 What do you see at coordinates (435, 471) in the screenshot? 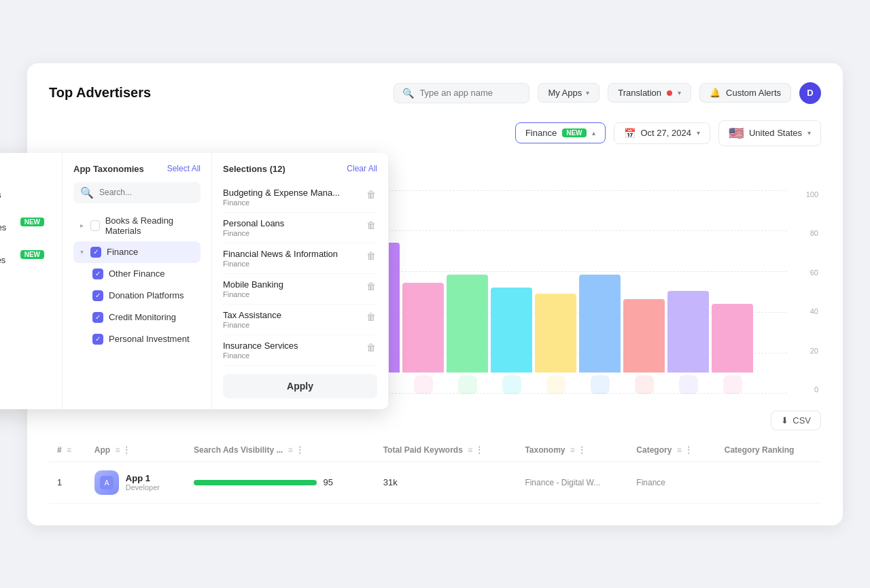
I see `results-table: # ≡ App ≡⋮ Search Ads Visibility ... ≡⋮ …` at bounding box center [435, 471].